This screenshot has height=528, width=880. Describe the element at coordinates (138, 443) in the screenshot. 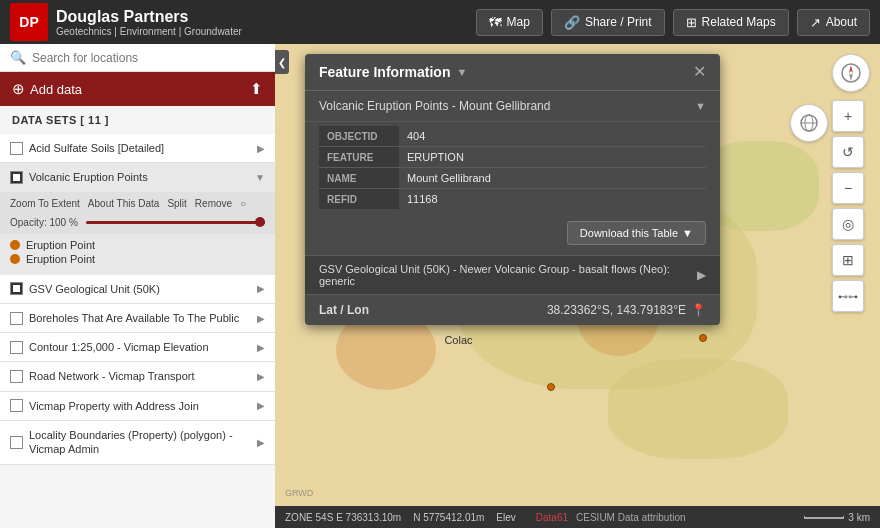

I see `layer-item-locality: Locality Boundaries (Property) (polygon)…` at that location.